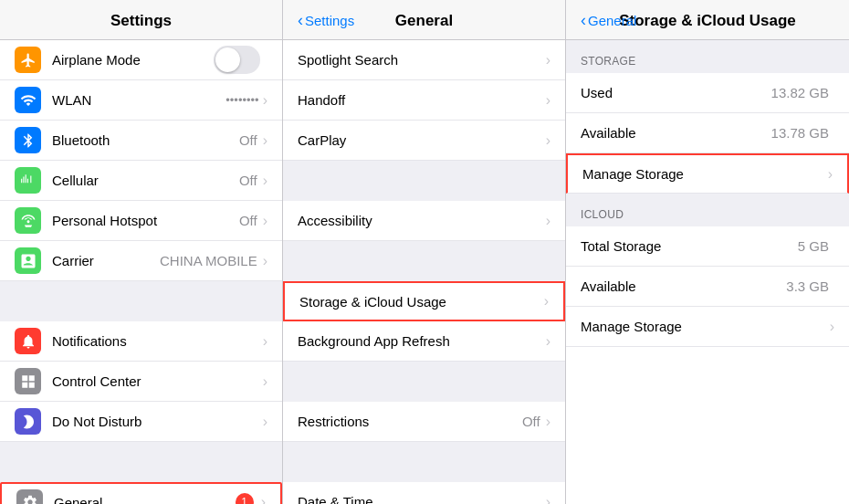  I want to click on mid-back-label: Settings, so click(330, 20).